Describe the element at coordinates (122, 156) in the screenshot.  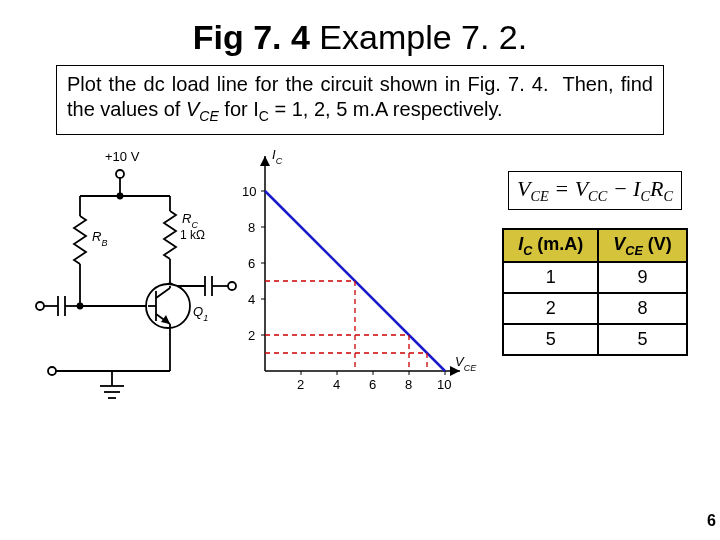
I see `svg-text: +10 V` at that location.